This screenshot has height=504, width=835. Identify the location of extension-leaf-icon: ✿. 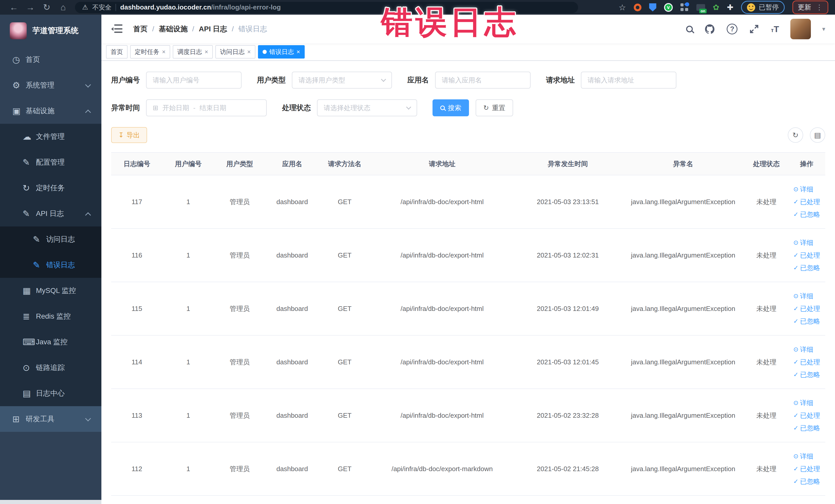
(716, 7).